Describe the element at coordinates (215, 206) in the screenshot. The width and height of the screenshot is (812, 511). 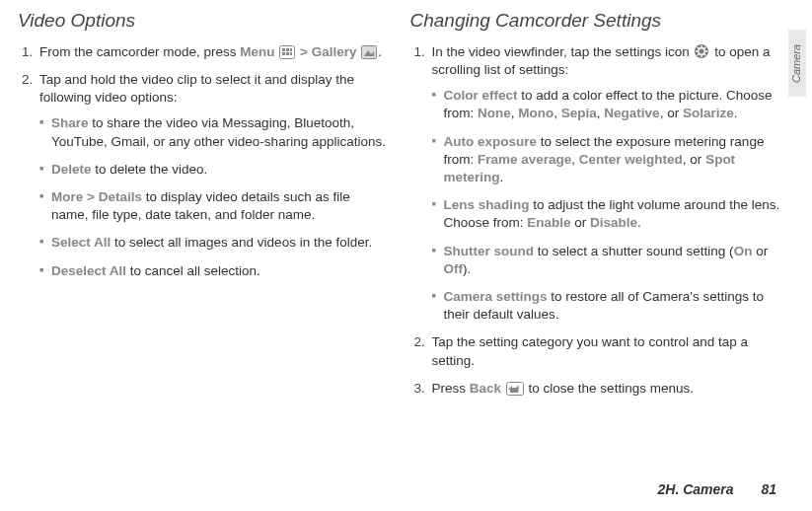
I see `bullet-more-details: More > Details to display video details …` at that location.